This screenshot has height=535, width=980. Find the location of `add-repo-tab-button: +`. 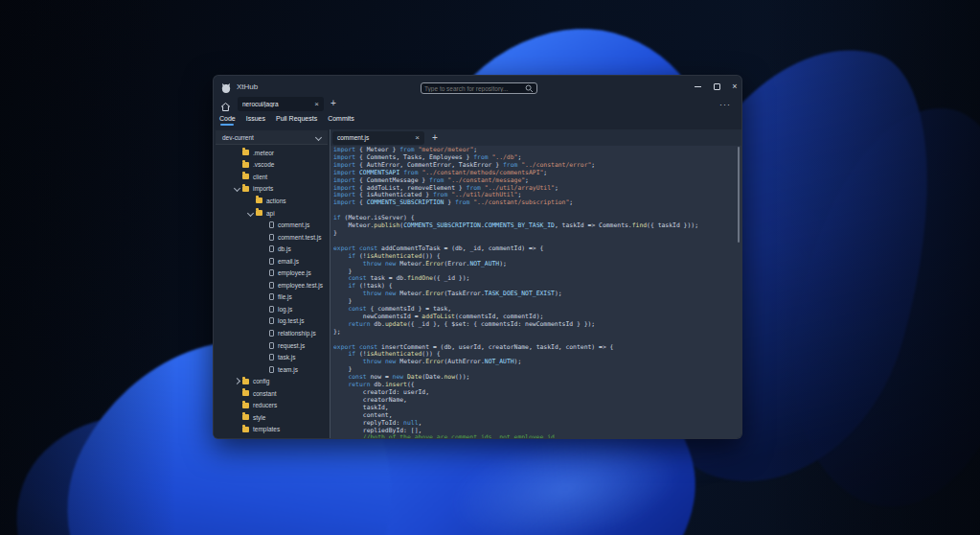

add-repo-tab-button: + is located at coordinates (333, 104).